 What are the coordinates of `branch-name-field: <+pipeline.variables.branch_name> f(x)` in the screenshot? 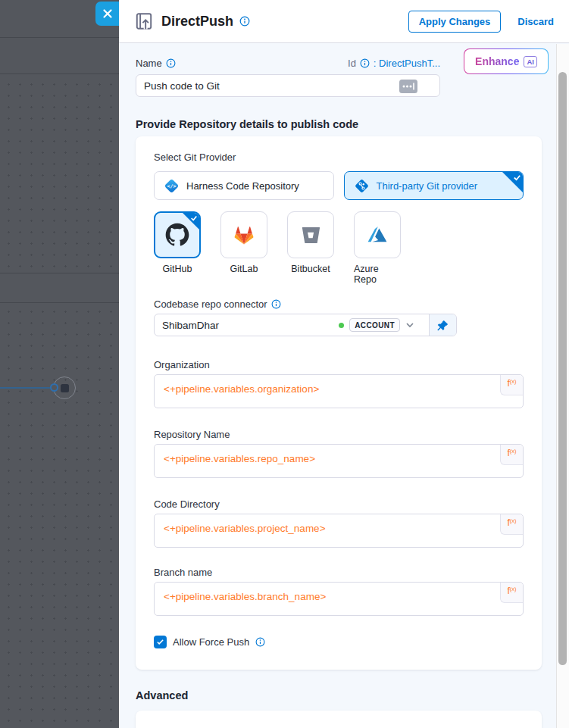 It's located at (339, 598).